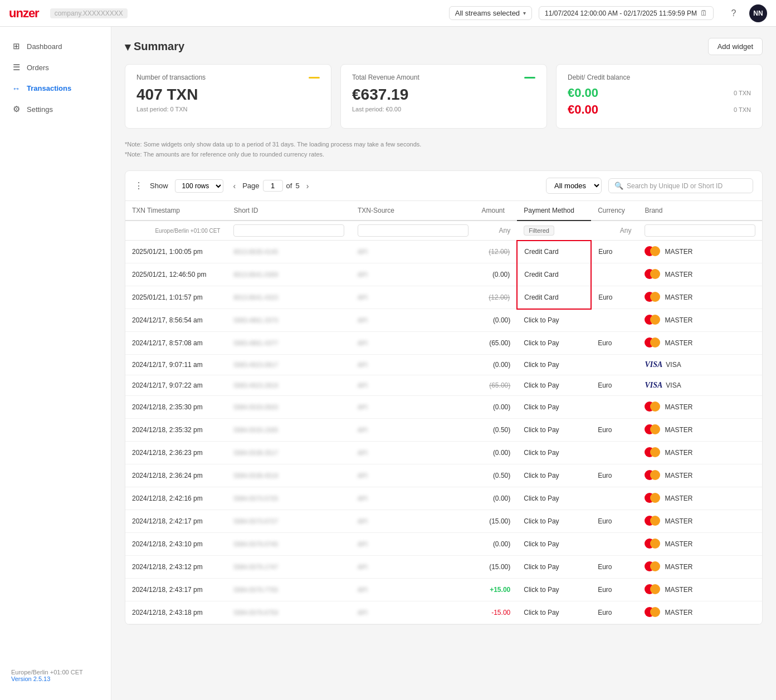 Image resolution: width=776 pixels, height=700 pixels. Describe the element at coordinates (155, 47) in the screenshot. I see `summary-title: ▾ Summary` at that location.